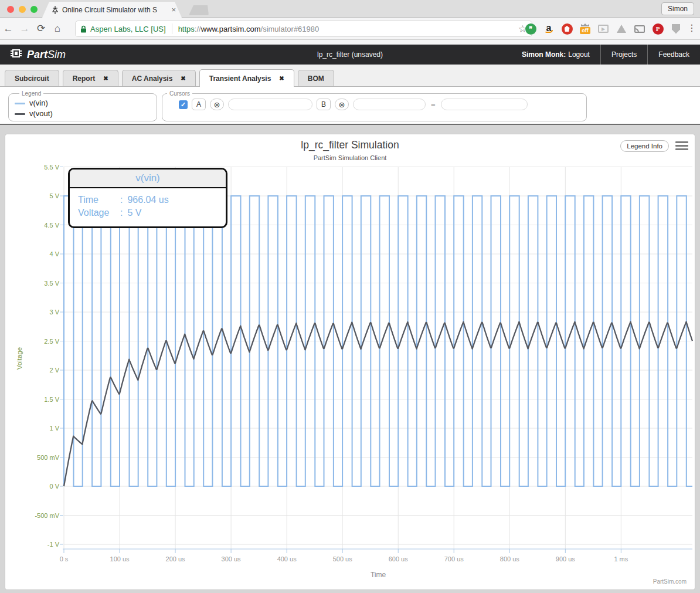 The image size is (700, 593). Describe the element at coordinates (374, 106) in the screenshot. I see `cursors-fieldset: Cursors ✓ A ⊗ B ⊗ =` at that location.